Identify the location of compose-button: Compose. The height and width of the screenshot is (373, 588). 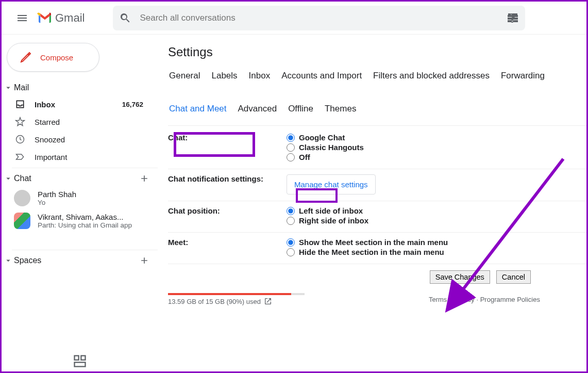
(53, 57).